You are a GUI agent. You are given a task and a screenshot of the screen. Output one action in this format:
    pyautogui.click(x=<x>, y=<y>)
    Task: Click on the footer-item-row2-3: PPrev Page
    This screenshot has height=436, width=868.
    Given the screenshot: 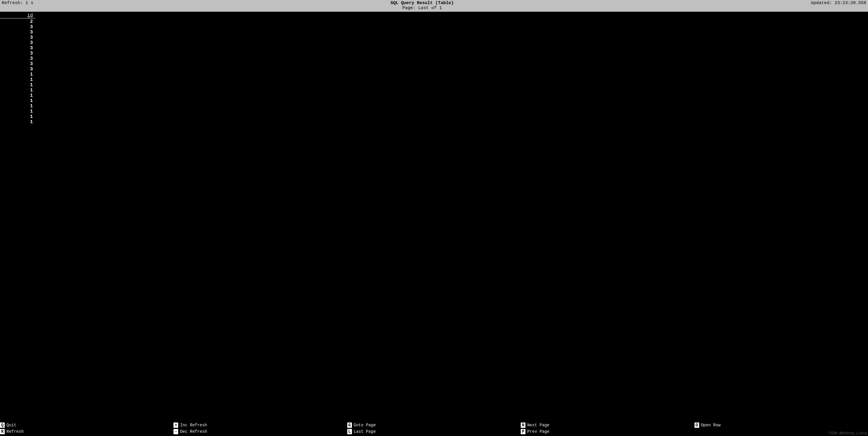 What is the action you would take?
    pyautogui.click(x=607, y=432)
    